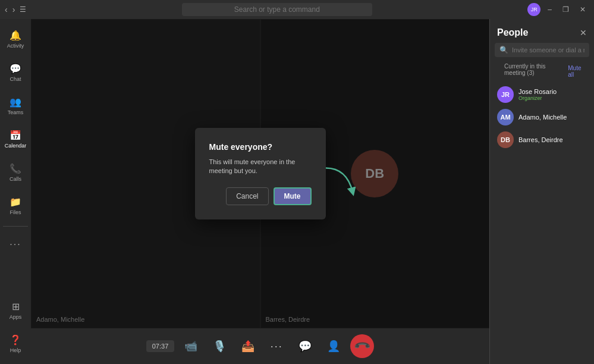  I want to click on sidebar-item-activity: 🔔 Activity, so click(15, 39).